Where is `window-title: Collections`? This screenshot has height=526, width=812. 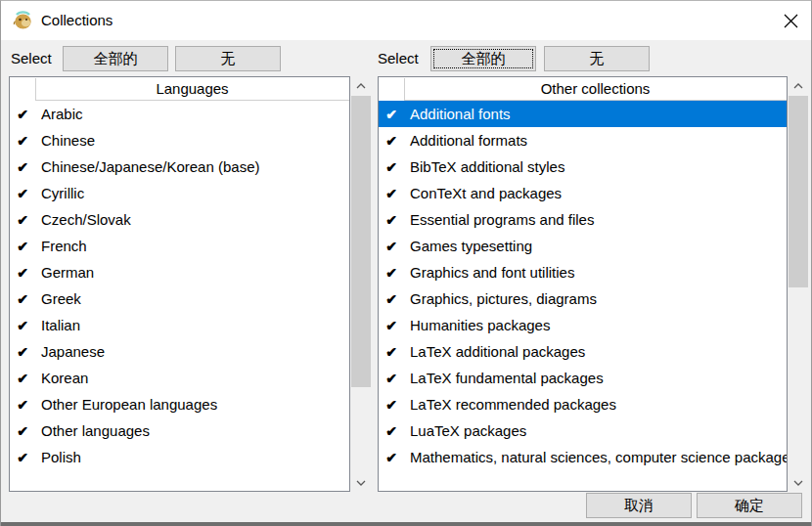 window-title: Collections is located at coordinates (76, 21).